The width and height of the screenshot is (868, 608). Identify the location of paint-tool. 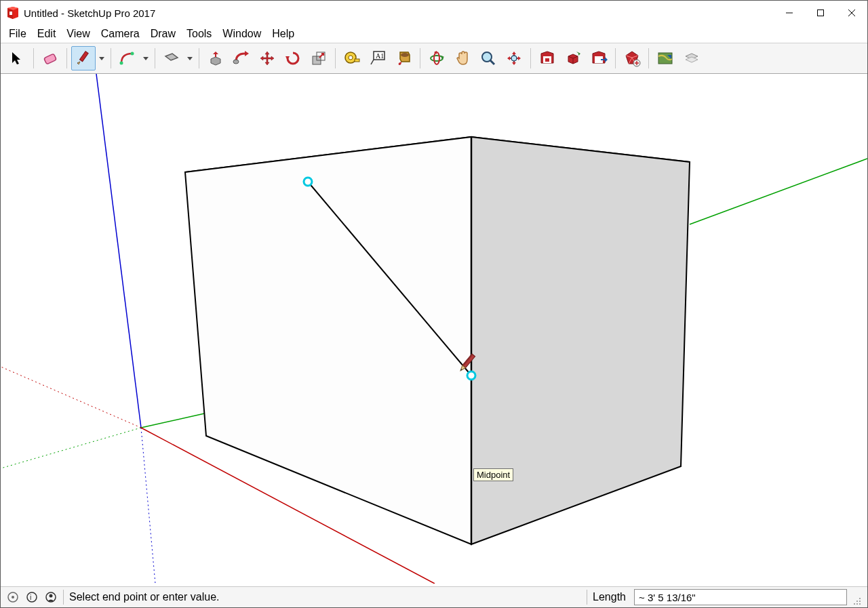
(403, 58).